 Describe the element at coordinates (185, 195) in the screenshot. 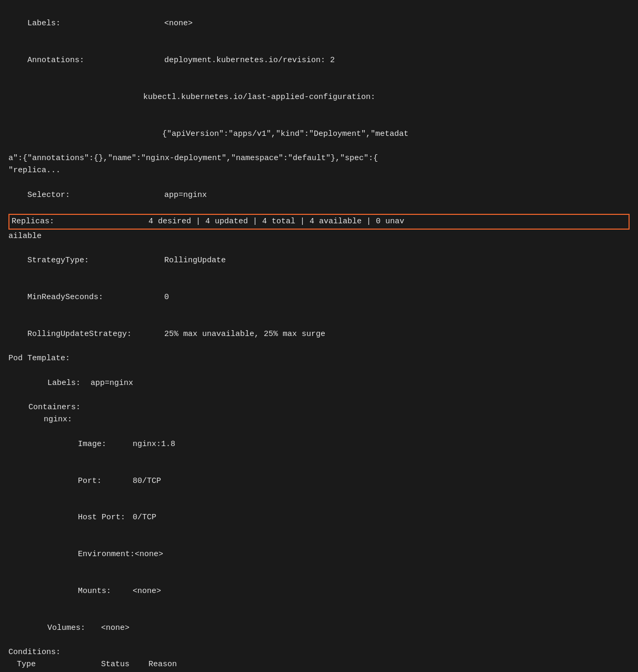

I see `selector-value: app=nginx` at that location.